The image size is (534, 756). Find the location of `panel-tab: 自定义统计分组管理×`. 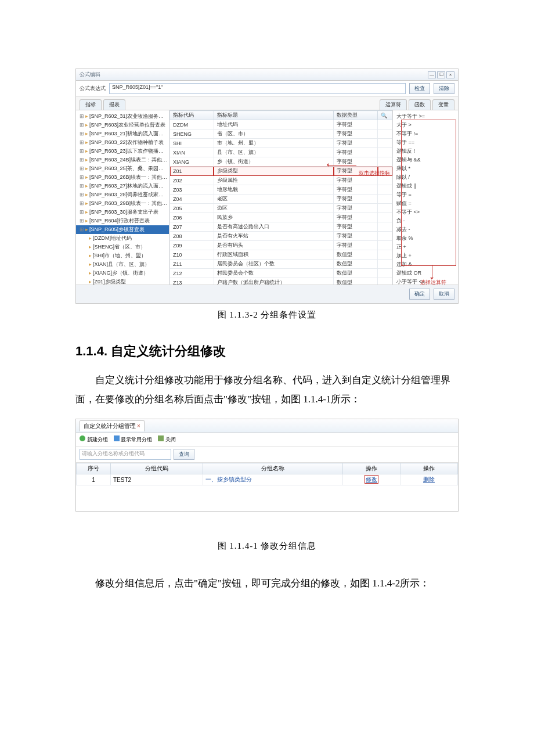

panel-tab: 自定义统计分组管理× is located at coordinates (112, 426).